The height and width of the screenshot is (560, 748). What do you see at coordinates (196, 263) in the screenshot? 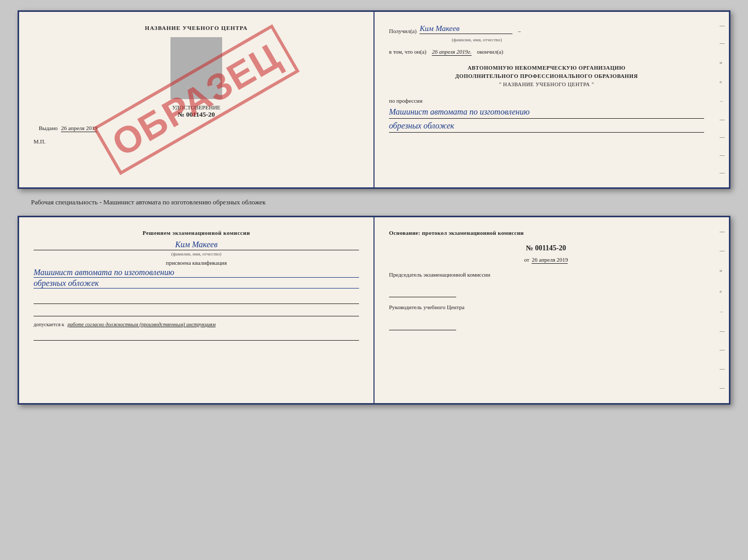
I see `qualification-label: присвоена квалификация` at bounding box center [196, 263].